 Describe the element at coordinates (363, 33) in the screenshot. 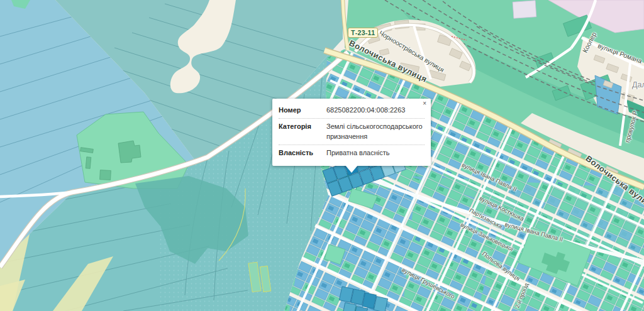

I see `road-badge: Т-23-11` at that location.